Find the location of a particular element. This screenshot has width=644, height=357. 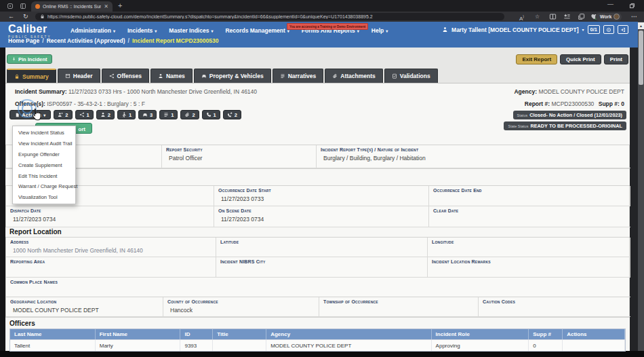

logout-icon is located at coordinates (623, 30).